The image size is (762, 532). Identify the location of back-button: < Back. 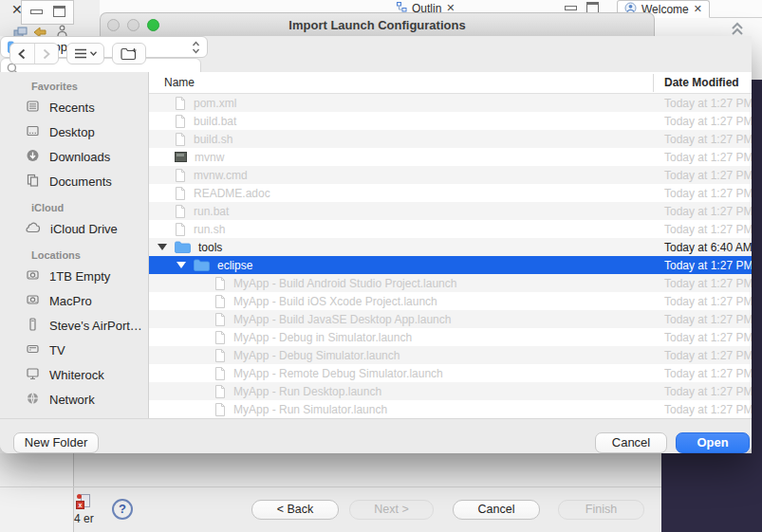
(295, 510).